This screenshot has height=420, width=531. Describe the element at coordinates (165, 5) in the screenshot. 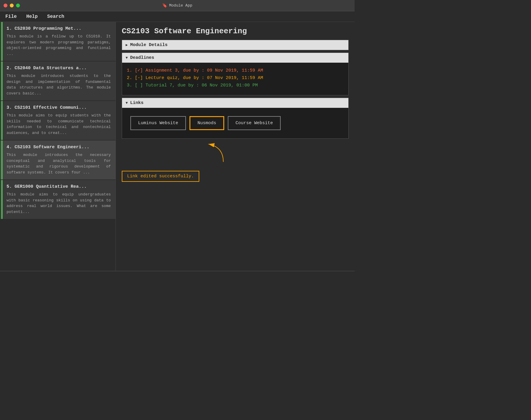

I see `app-icon: 🔖` at that location.